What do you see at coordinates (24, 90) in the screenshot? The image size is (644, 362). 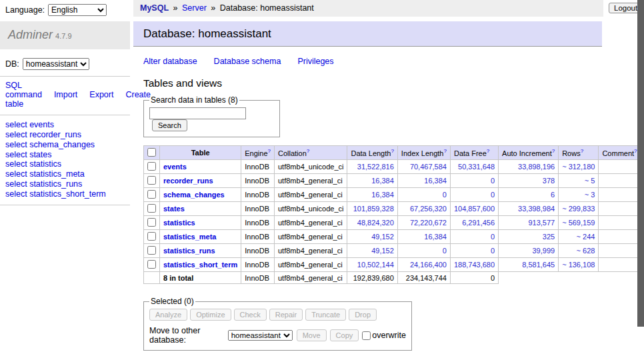 I see `sidebar-action-sql-command: SQL command` at bounding box center [24, 90].